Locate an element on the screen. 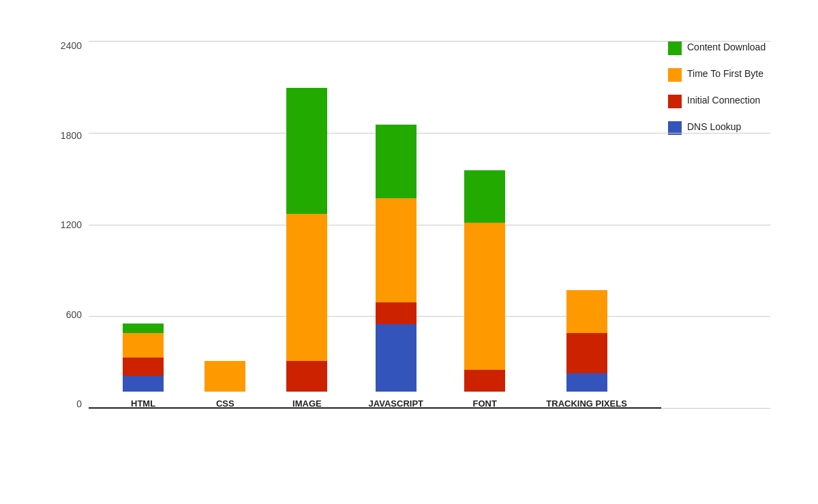 This screenshot has height=504, width=818. legend-item-1: Time To First Byte is located at coordinates (719, 75).